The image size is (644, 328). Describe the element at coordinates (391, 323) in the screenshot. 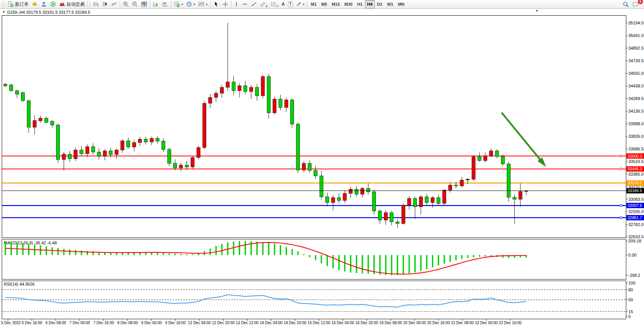

I see `date-axis-label: 19 Dec 08:00` at that location.